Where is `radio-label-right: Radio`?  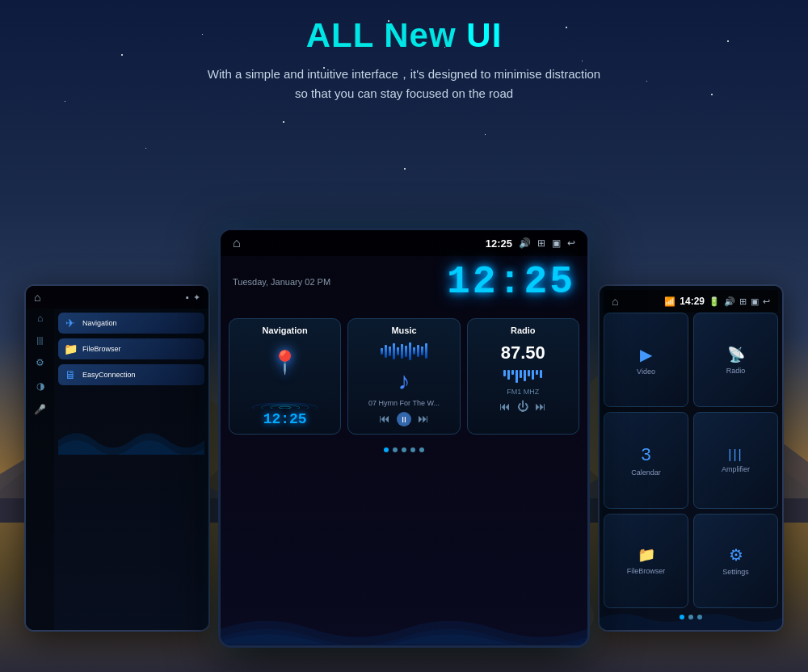 radio-label-right: Radio is located at coordinates (736, 371).